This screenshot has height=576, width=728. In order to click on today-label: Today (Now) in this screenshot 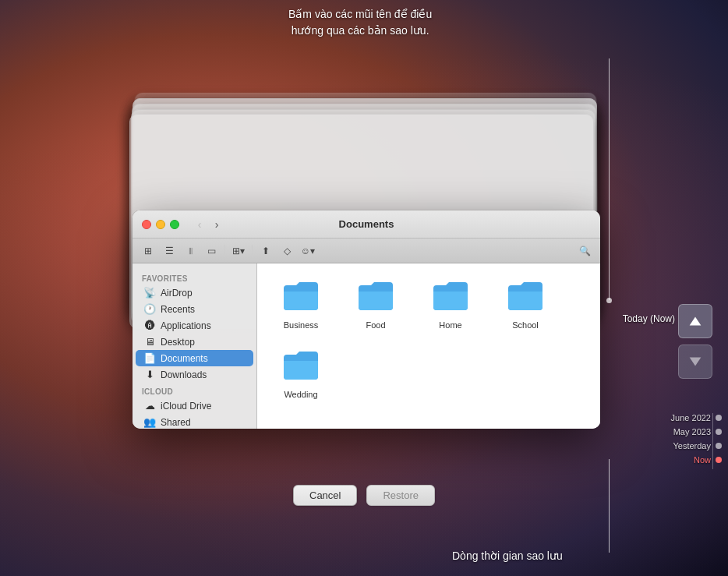, I will do `click(648, 319)`.